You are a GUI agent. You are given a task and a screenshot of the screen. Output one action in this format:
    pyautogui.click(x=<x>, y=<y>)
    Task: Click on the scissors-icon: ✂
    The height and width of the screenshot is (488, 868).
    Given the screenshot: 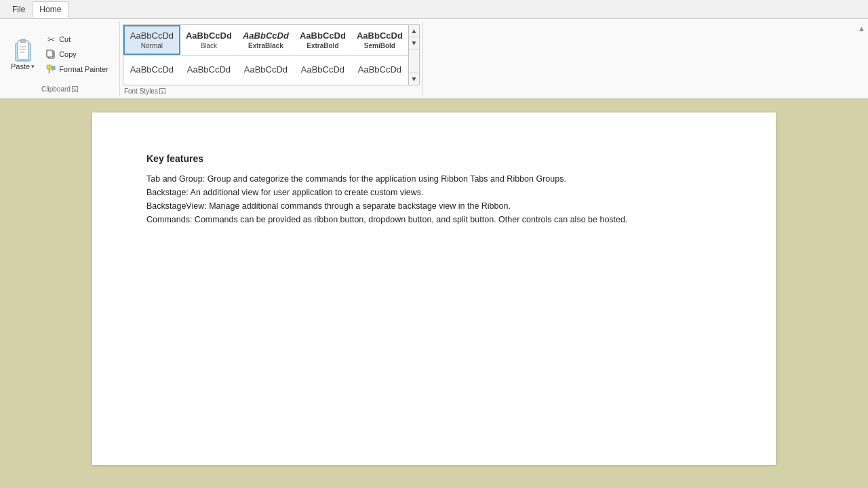 What is the action you would take?
    pyautogui.click(x=51, y=39)
    